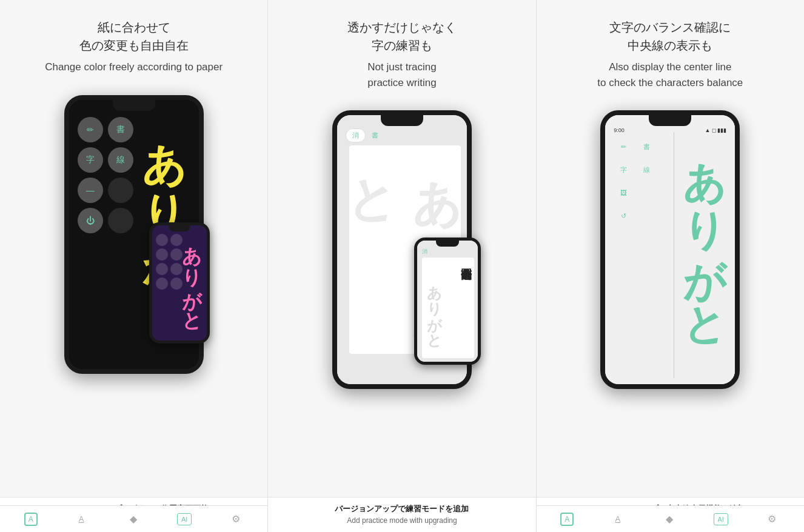  Describe the element at coordinates (31, 519) in the screenshot. I see `tab-icon-1: A` at that location.